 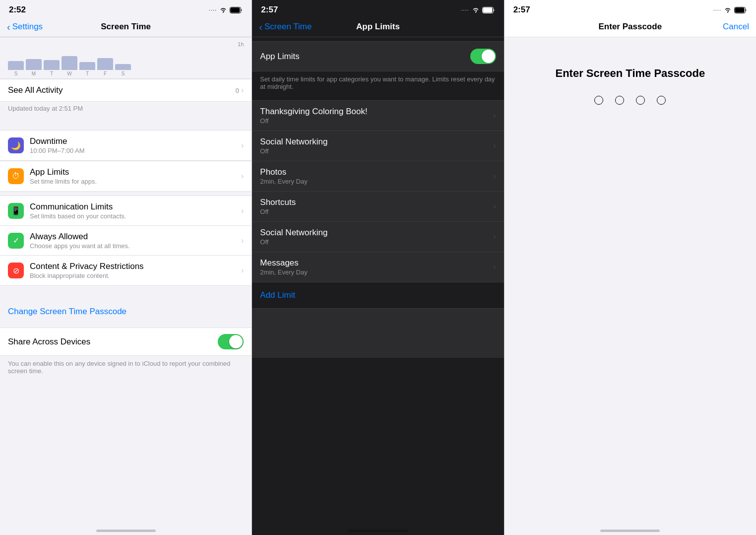 I want to click on share-across-label: Share Across Devices, so click(x=113, y=342).